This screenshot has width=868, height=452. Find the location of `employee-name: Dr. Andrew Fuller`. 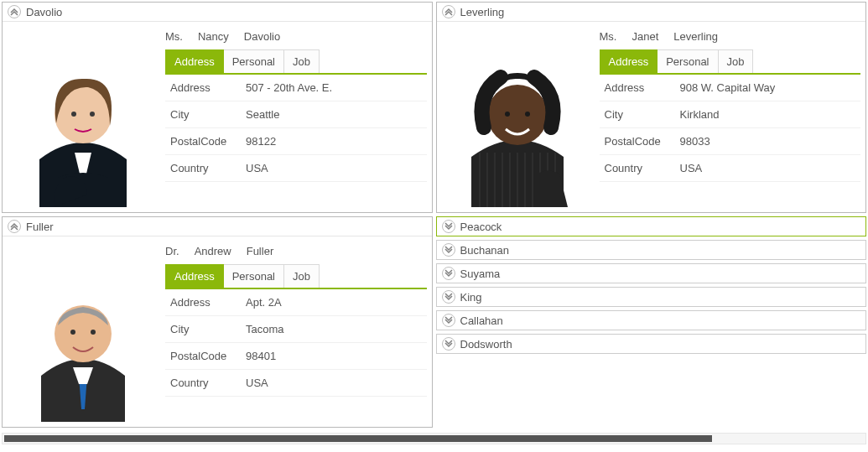

employee-name: Dr. Andrew Fuller is located at coordinates (296, 253).